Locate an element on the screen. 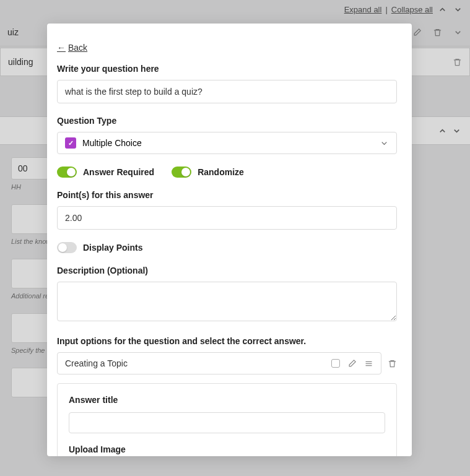  option-text: Creating a Topic is located at coordinates (97, 363).